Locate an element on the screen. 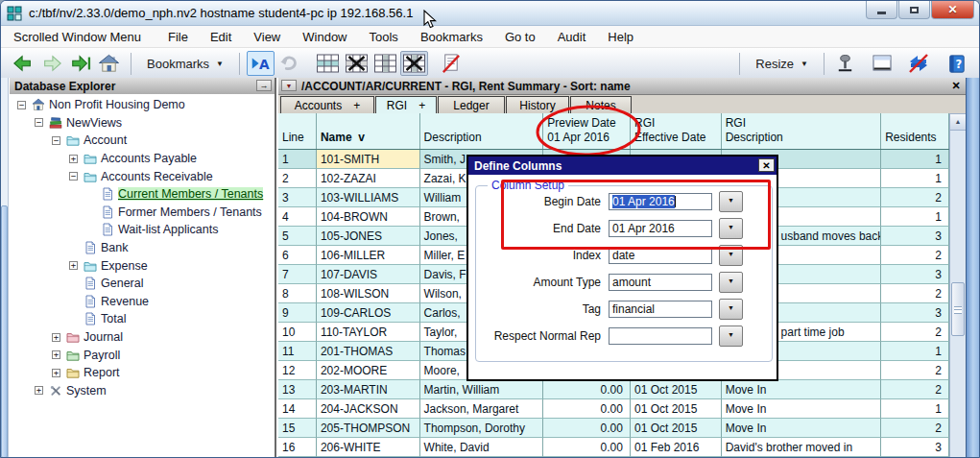 Image resolution: width=980 pixels, height=458 pixels. menu-item-scrolled-window-menu: Scrolled Window Menu is located at coordinates (77, 36).